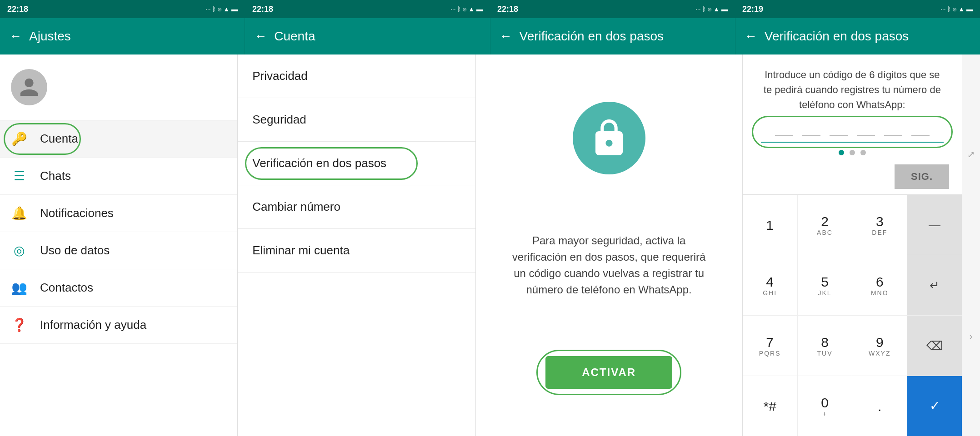 The height and width of the screenshot is (436, 980). Describe the element at coordinates (506, 36) in the screenshot. I see `back-arrow-3: ←` at that location.